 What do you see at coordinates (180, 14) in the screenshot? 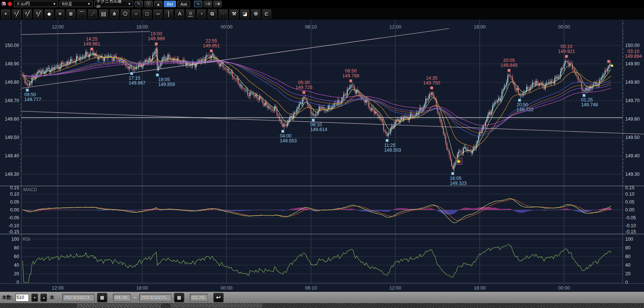
I see `text-icon: A` at bounding box center [180, 14].